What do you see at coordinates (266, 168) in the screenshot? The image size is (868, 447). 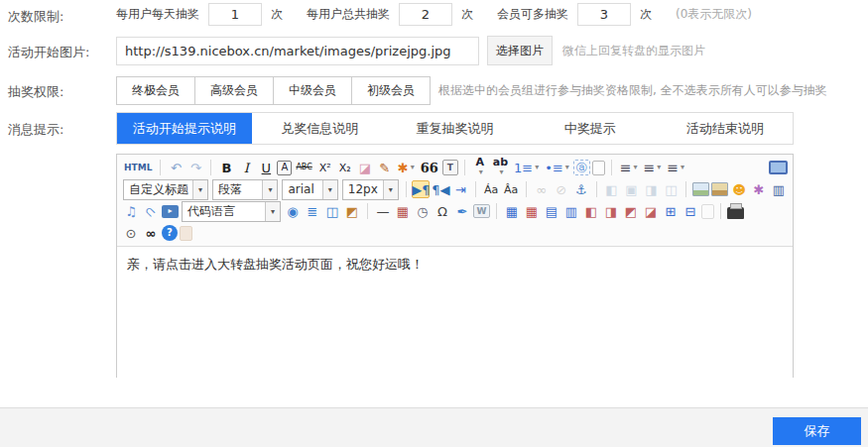 I see `underline-icon: U` at bounding box center [266, 168].